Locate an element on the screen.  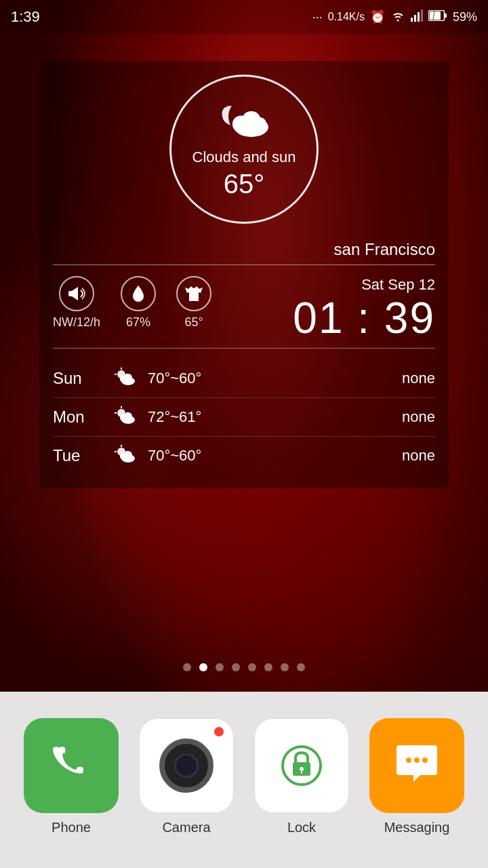
stats-left: NW/12/h 67% 65° is located at coordinates (132, 302).